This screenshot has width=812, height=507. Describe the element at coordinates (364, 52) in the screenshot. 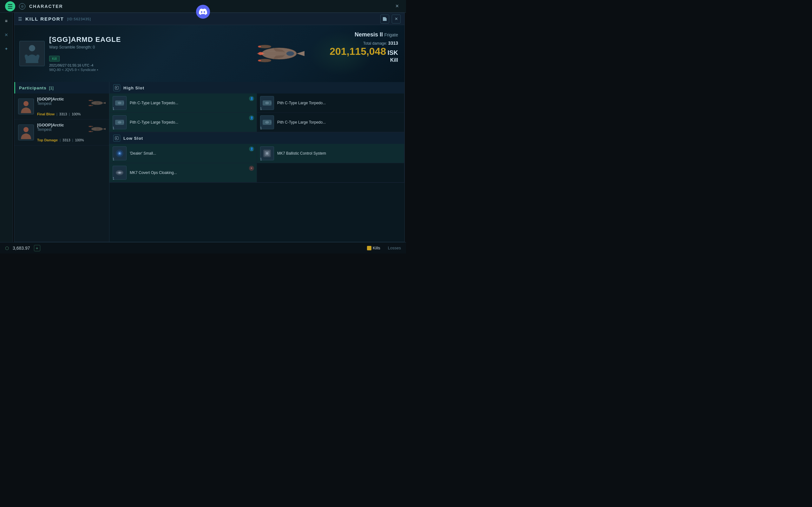

I see `isk-display: 201,115,048 ISK` at that location.